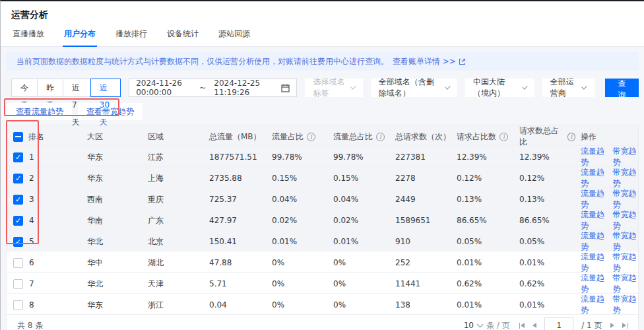 The image size is (644, 330). I want to click on pagination: 10 条 / 页 / 1 页, so click(546, 323).